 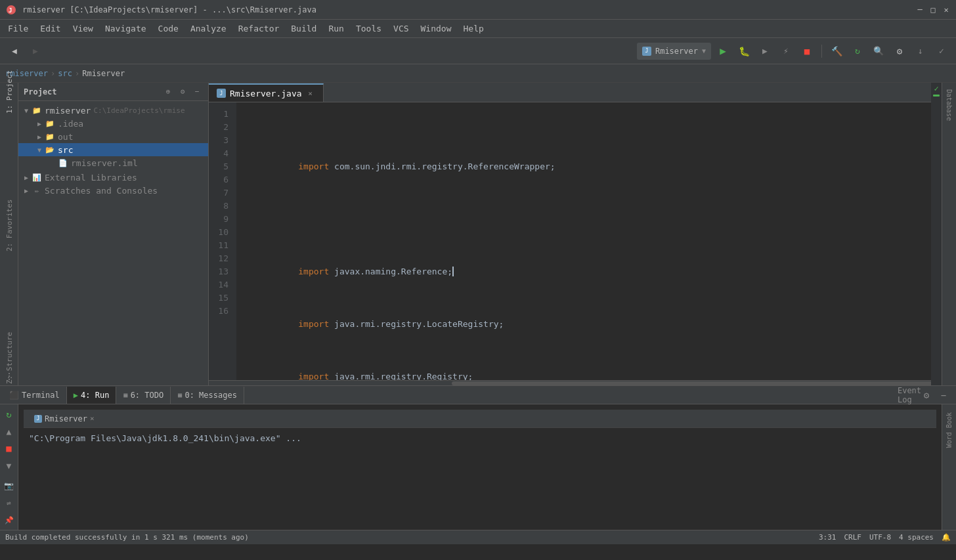 I want to click on sync-button: ↻, so click(x=858, y=51).